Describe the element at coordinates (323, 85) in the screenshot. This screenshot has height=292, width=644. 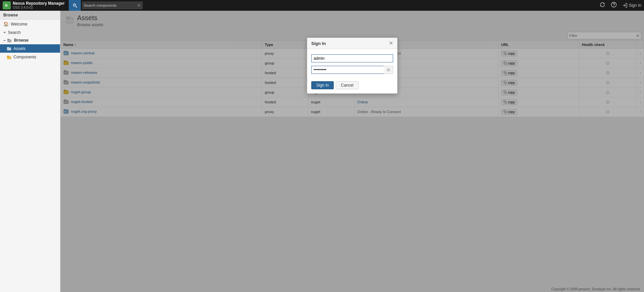
I see `modal-signin-button: Sign In` at that location.